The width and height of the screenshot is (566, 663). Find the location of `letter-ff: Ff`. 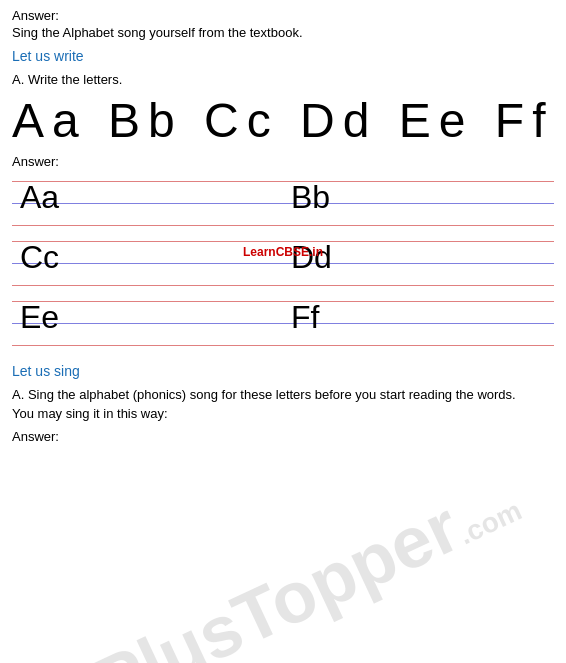

letter-ff: Ff is located at coordinates (305, 318).